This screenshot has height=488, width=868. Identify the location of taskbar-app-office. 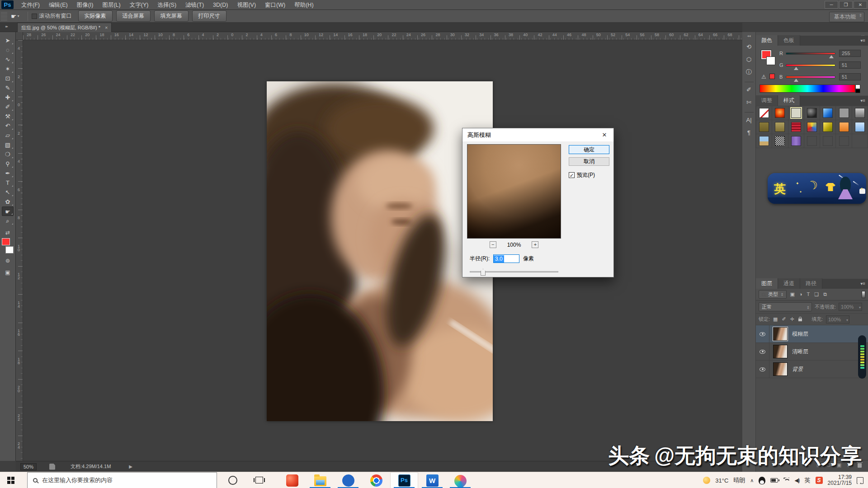
(292, 480).